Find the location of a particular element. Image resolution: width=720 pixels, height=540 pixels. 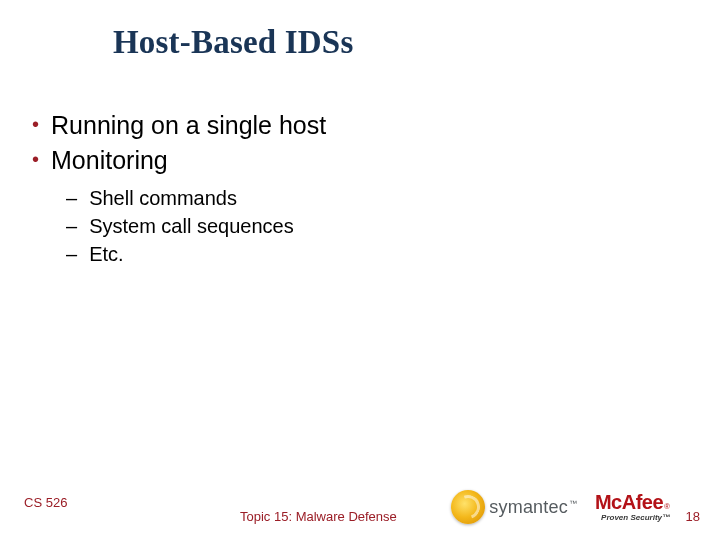

mcafee-text: McAfee is located at coordinates (629, 502).